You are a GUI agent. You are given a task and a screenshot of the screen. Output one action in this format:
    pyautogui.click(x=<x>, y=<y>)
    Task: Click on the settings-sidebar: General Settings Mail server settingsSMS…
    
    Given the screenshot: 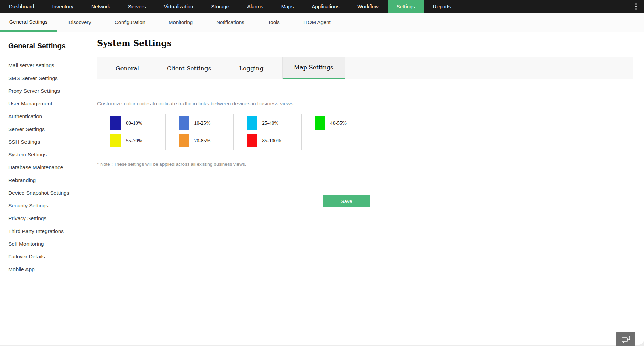 What is the action you would take?
    pyautogui.click(x=43, y=188)
    